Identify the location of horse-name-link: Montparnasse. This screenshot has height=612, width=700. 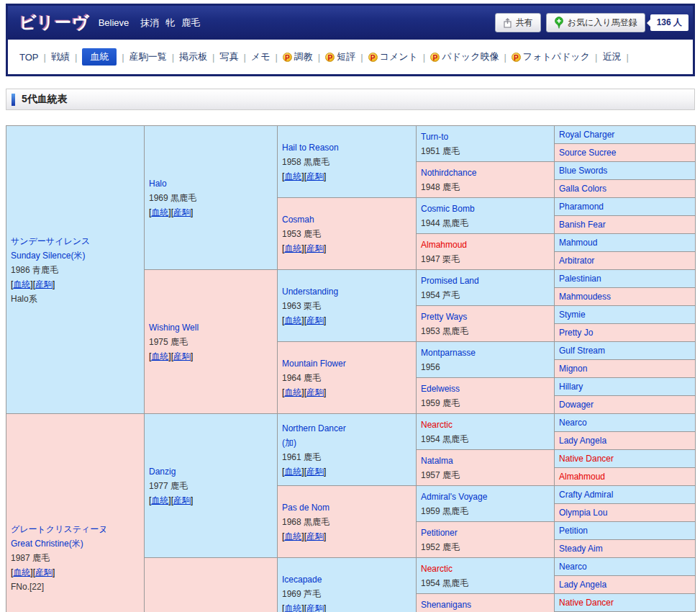
(448, 353).